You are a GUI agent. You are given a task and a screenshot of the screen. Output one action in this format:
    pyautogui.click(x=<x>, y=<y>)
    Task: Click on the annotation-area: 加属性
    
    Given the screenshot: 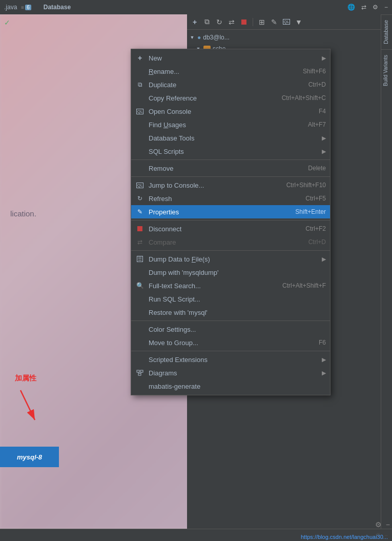 What is the action you would take?
    pyautogui.click(x=26, y=400)
    